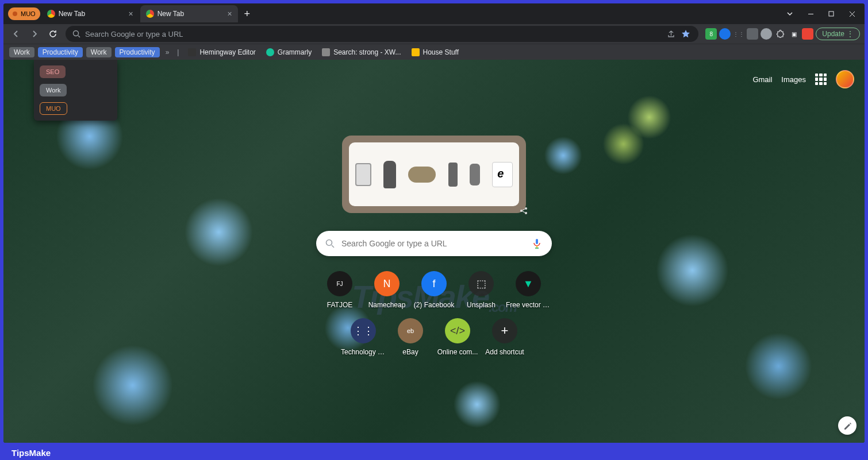 The height and width of the screenshot is (460, 868). Describe the element at coordinates (168, 52) in the screenshot. I see `bookmark-overflow-icon: »` at that location.